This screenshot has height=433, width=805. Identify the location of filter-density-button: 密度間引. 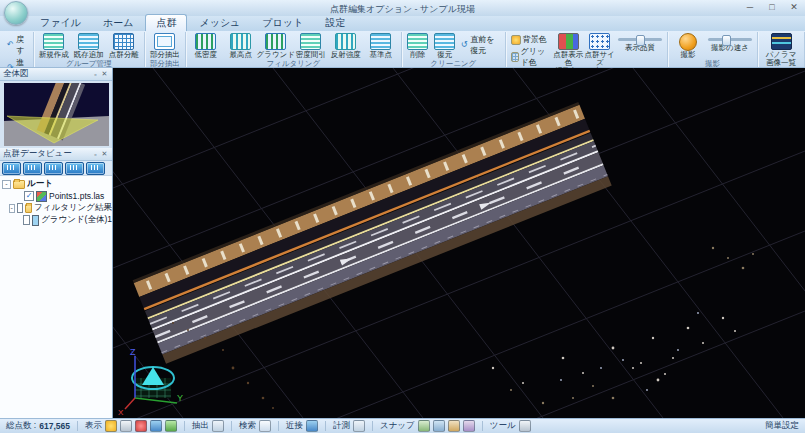
(311, 46).